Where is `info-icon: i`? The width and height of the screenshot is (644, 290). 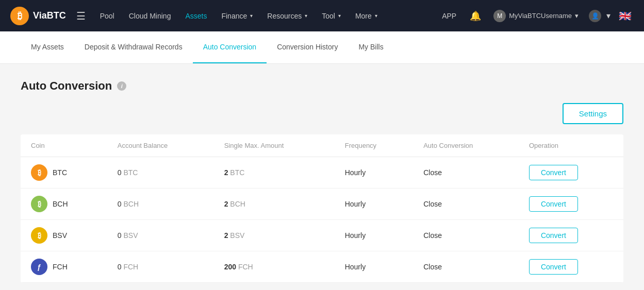
info-icon: i is located at coordinates (122, 86).